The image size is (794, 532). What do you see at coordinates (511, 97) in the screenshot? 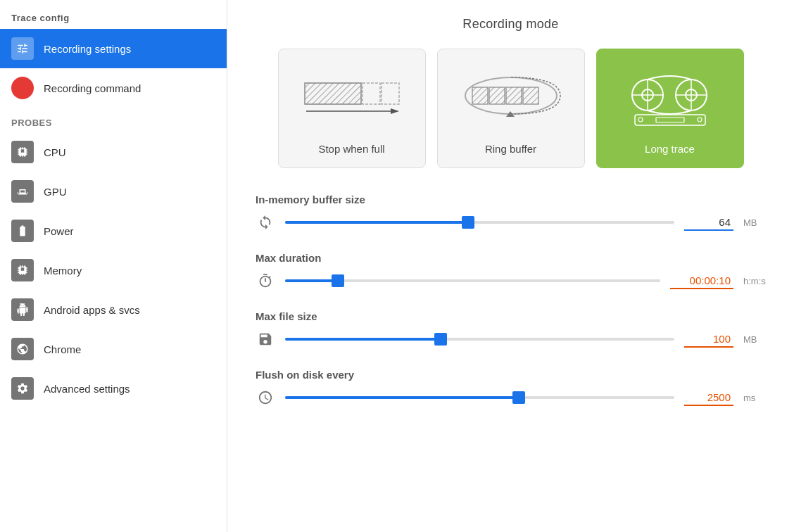
I see `ring-buffer-illustration` at bounding box center [511, 97].